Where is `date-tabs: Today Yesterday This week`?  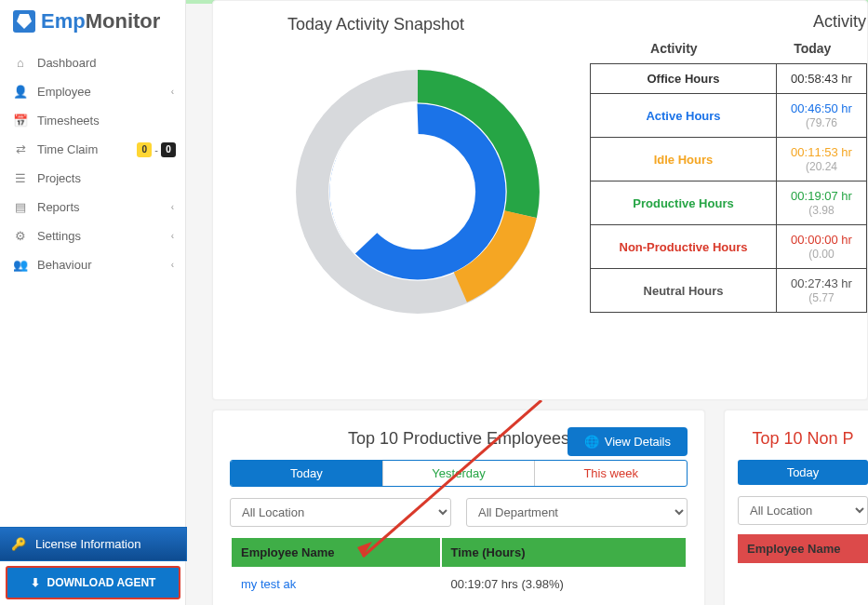 date-tabs: Today Yesterday This week is located at coordinates (459, 473).